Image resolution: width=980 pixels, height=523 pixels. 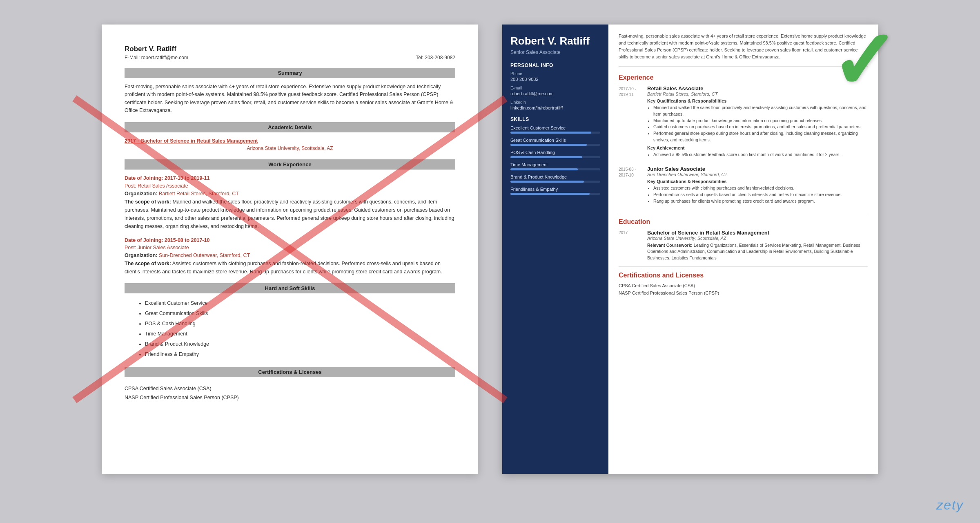 What do you see at coordinates (555, 179) in the screenshot?
I see `skill-item-4: Brand & Product Knowledge` at bounding box center [555, 179].